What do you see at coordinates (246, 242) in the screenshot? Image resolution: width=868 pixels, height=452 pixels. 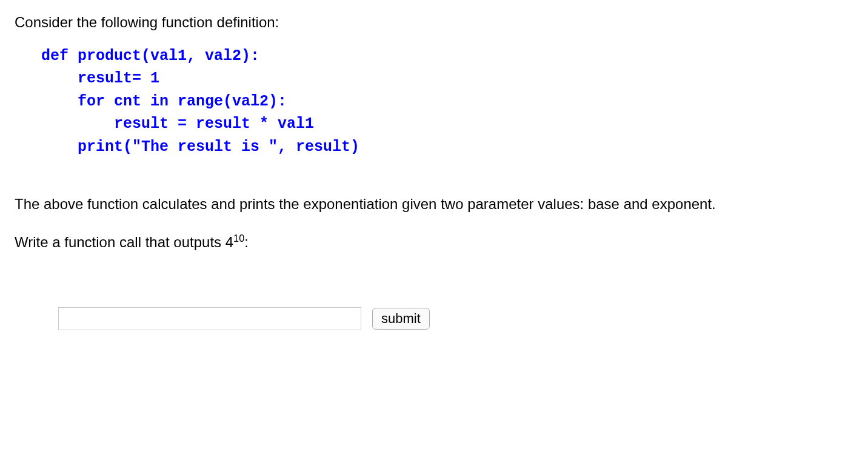 I see `prompt-suffix: :` at bounding box center [246, 242].